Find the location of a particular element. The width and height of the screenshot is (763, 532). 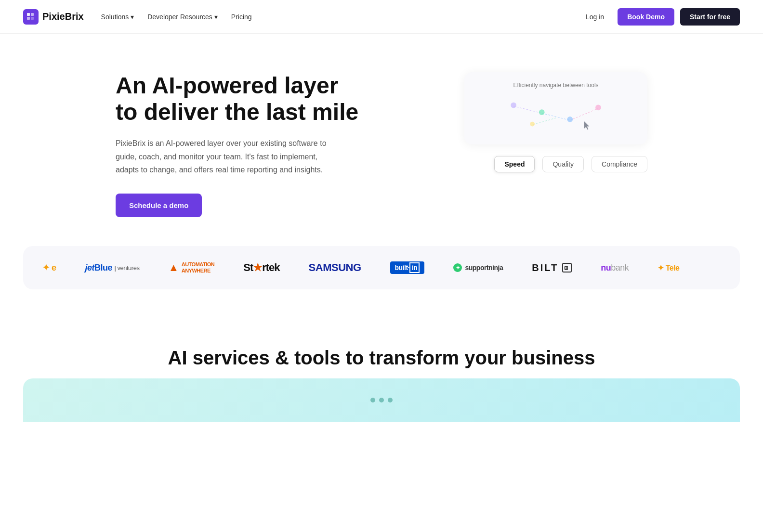

viz-label: Efficiently navigate between tools is located at coordinates (556, 85).